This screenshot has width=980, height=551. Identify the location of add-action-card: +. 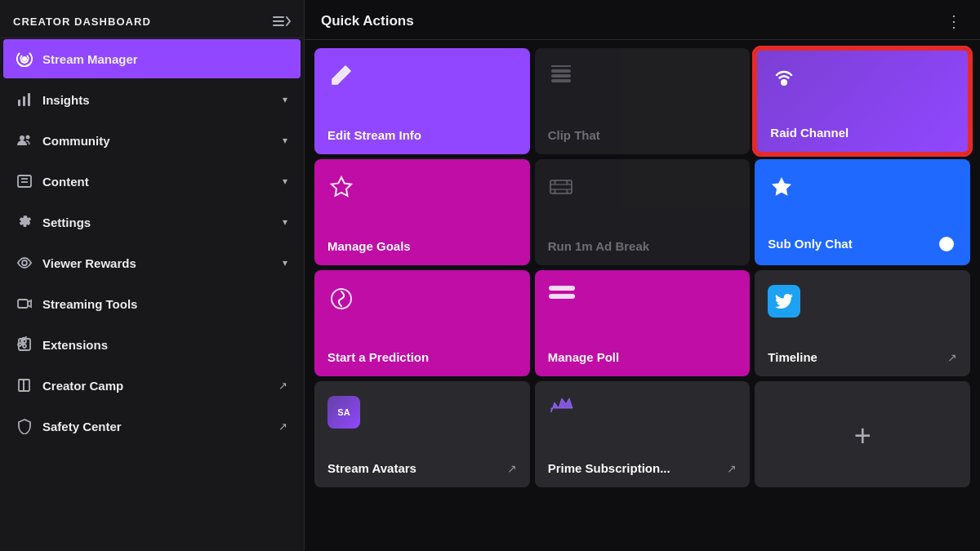
(862, 434).